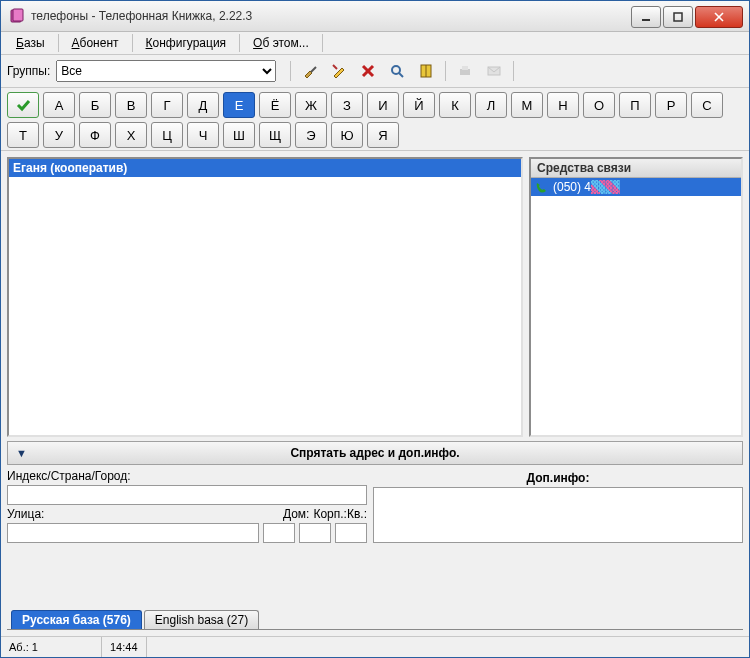 The image size is (750, 658). Describe the element at coordinates (707, 105) in the screenshot. I see `alpha-btn-С: С` at that location.